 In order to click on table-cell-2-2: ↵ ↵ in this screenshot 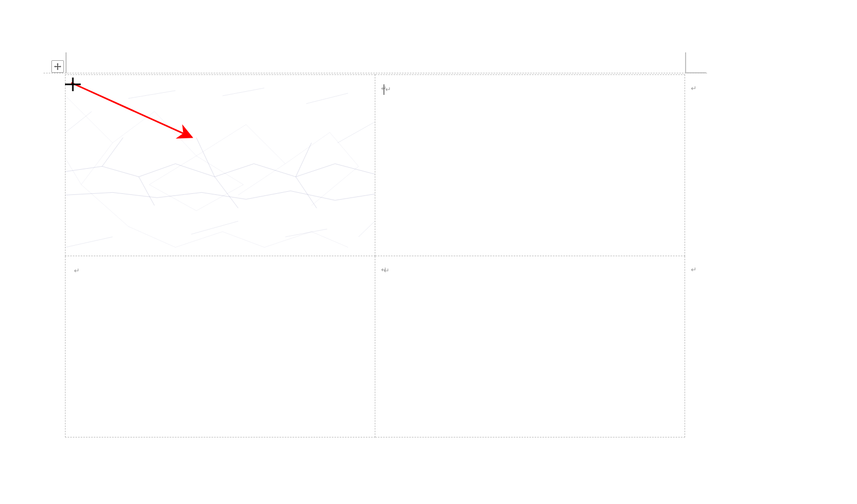, I will do `click(530, 347)`.